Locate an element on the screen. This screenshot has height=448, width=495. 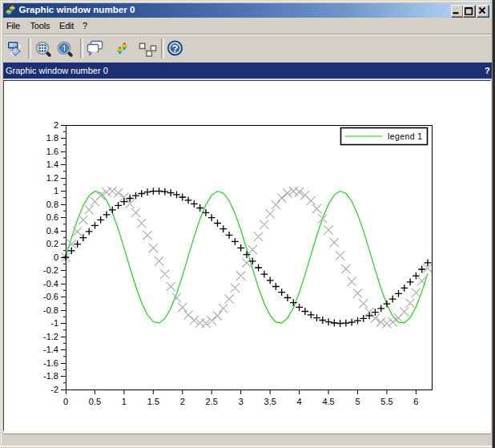
svg-text: 0.5 is located at coordinates (95, 402).